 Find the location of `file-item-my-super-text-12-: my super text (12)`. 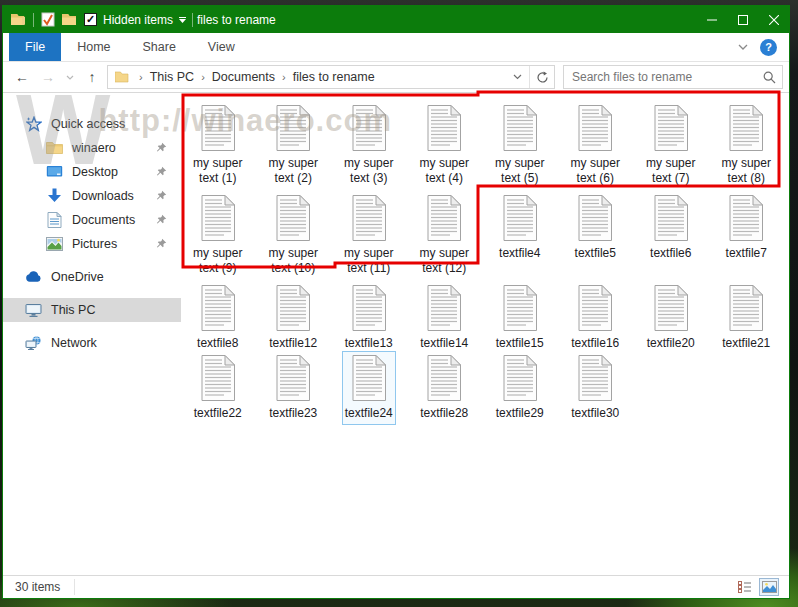

file-item-my-super-text-12-: my super text (12) is located at coordinates (445, 236).